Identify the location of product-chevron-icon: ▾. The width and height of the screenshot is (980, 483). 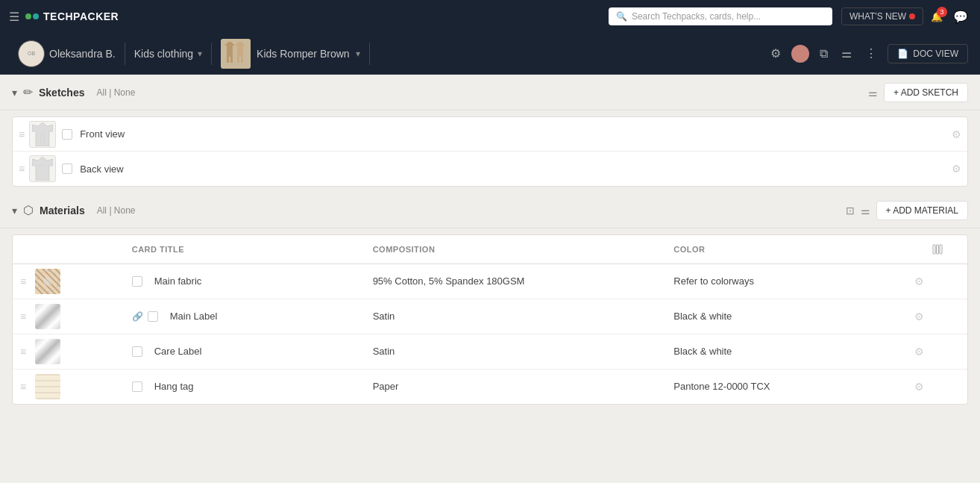
(358, 54).